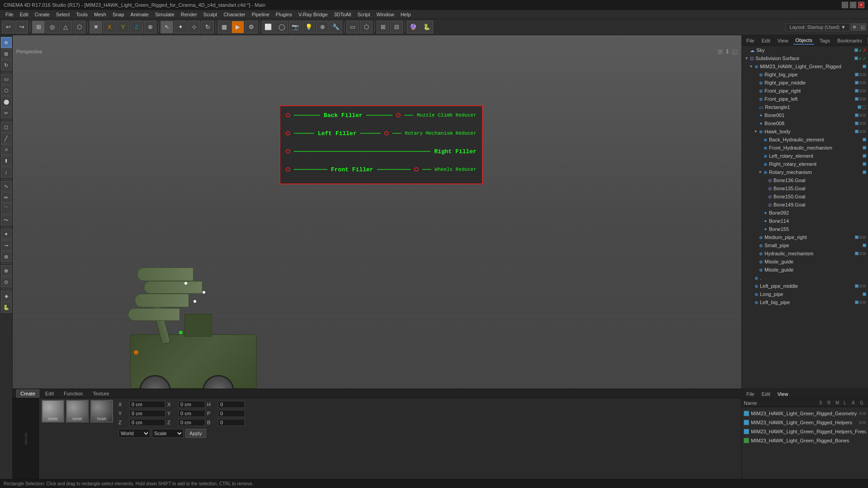 The image size is (868, 488). What do you see at coordinates (750, 41) in the screenshot?
I see `rtab-file: File` at bounding box center [750, 41].